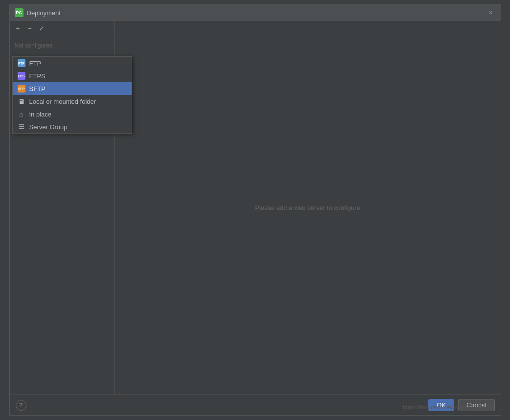 This screenshot has height=420, width=510. What do you see at coordinates (255, 13) in the screenshot?
I see `title-bar: PC Deployment ×` at bounding box center [255, 13].